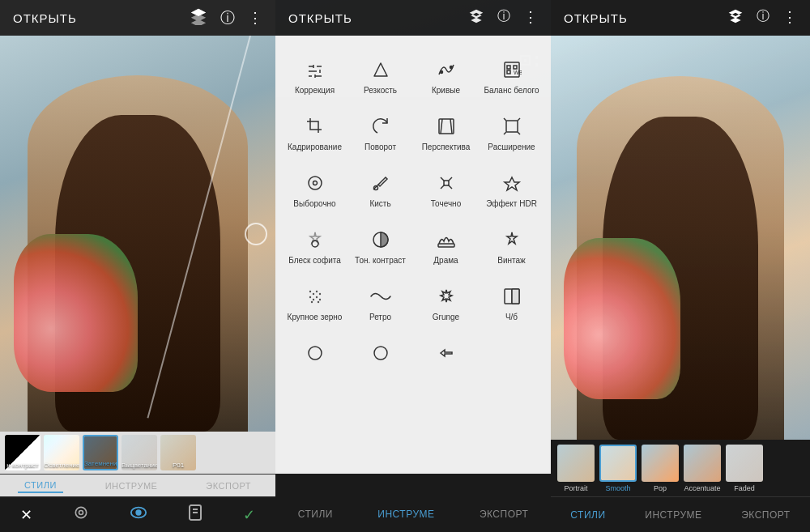  Describe the element at coordinates (381, 134) in the screenshot. I see `menu-rotate: Поворот` at that location.